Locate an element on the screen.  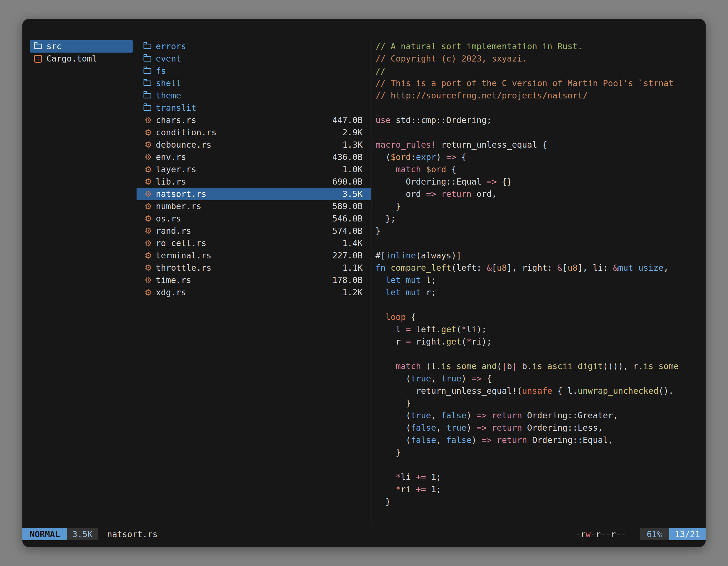
file-size: 1.2K is located at coordinates (353, 292).